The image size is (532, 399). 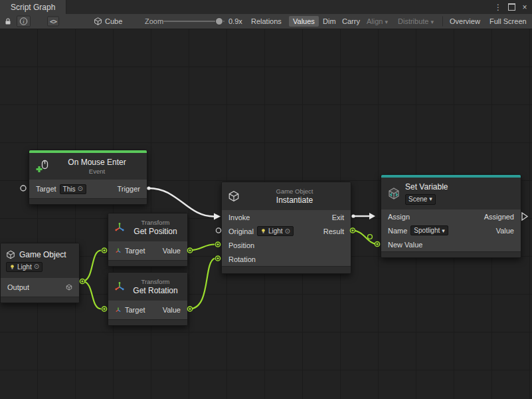 I want to click on rotation-port-label: Rotation, so click(x=242, y=259).